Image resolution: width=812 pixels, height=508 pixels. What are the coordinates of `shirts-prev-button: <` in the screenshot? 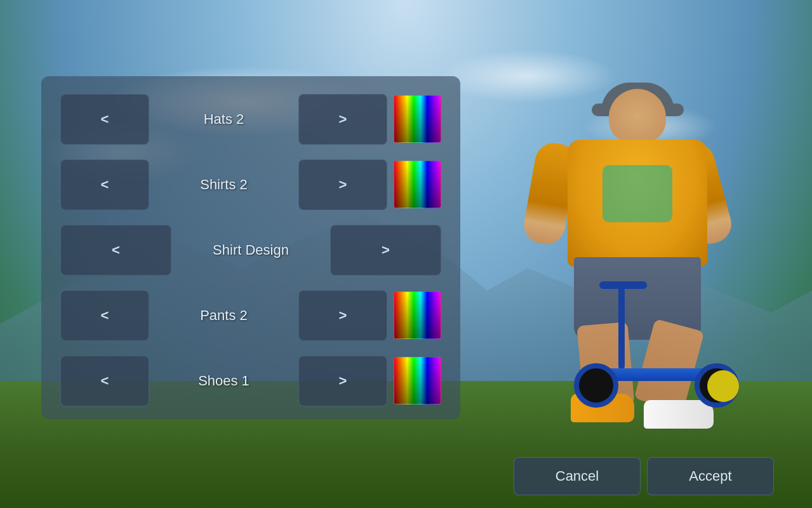 It's located at (105, 185).